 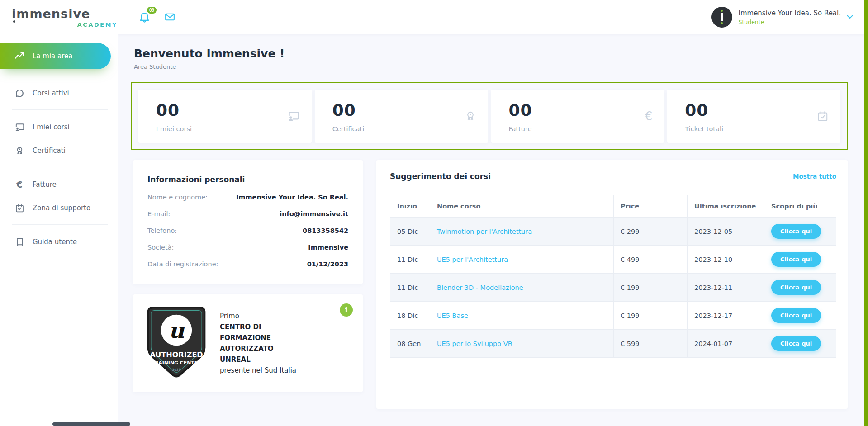 I want to click on page-subtitle: Area Studente, so click(x=499, y=67).